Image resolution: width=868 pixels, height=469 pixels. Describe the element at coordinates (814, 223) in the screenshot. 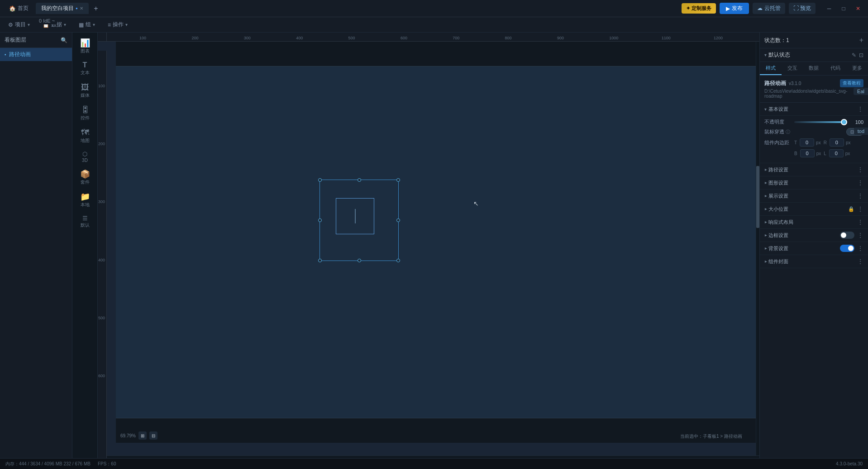

I see `section-responsive-header: ▾ 响应式布局 ⋮` at that location.